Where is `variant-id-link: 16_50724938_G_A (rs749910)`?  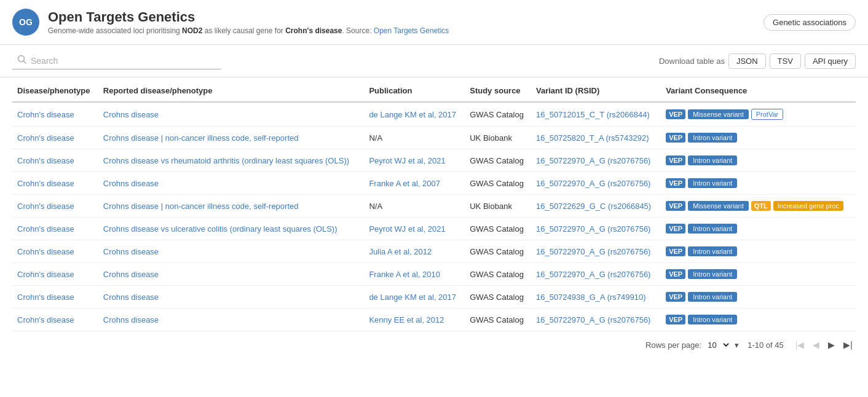
variant-id-link: 16_50724938_G_A (rs749910) is located at coordinates (591, 297).